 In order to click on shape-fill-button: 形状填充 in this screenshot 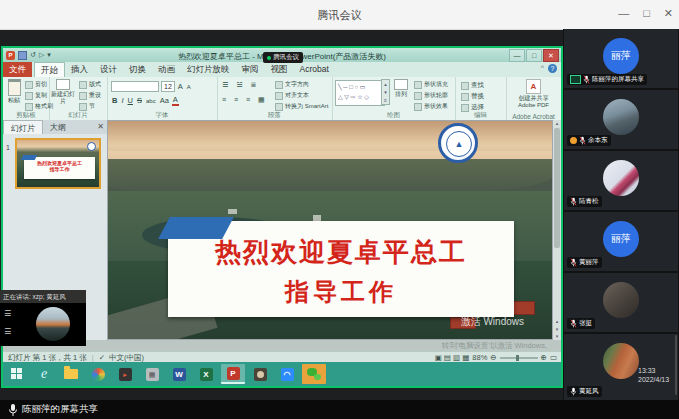, I will do `click(431, 84)`.